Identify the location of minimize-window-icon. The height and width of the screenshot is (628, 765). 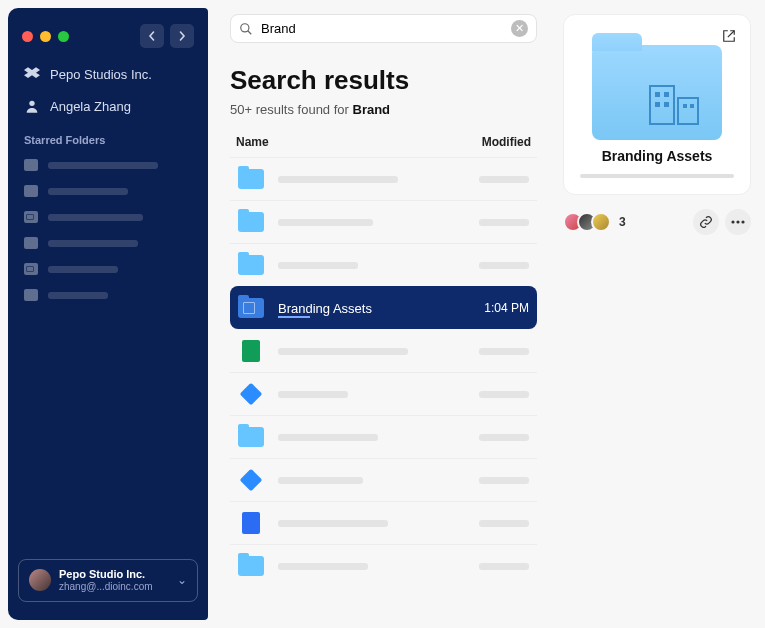
(46, 36).